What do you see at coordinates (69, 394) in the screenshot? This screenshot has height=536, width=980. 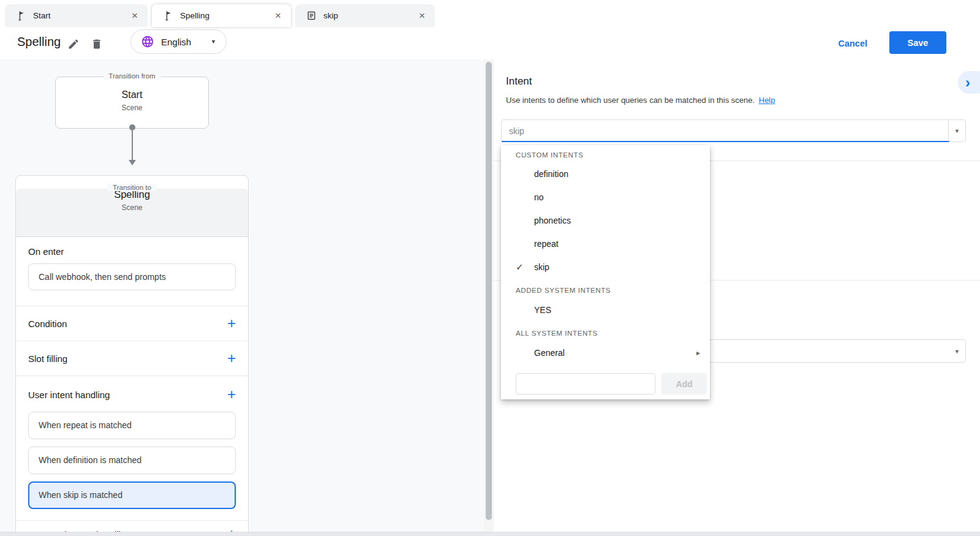 I see `user-intent-handling-label: User intent handling` at bounding box center [69, 394].